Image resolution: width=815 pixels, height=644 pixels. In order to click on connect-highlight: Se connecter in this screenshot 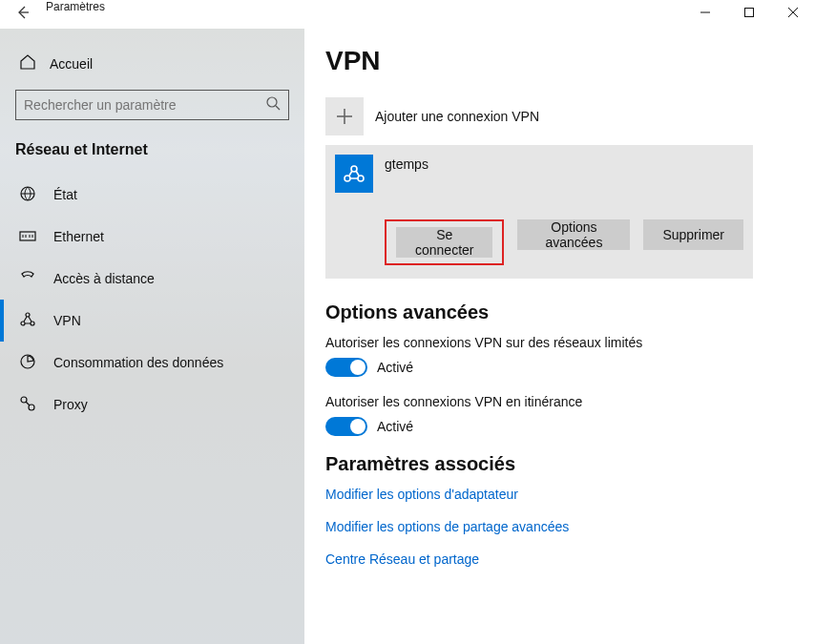, I will do `click(445, 242)`.